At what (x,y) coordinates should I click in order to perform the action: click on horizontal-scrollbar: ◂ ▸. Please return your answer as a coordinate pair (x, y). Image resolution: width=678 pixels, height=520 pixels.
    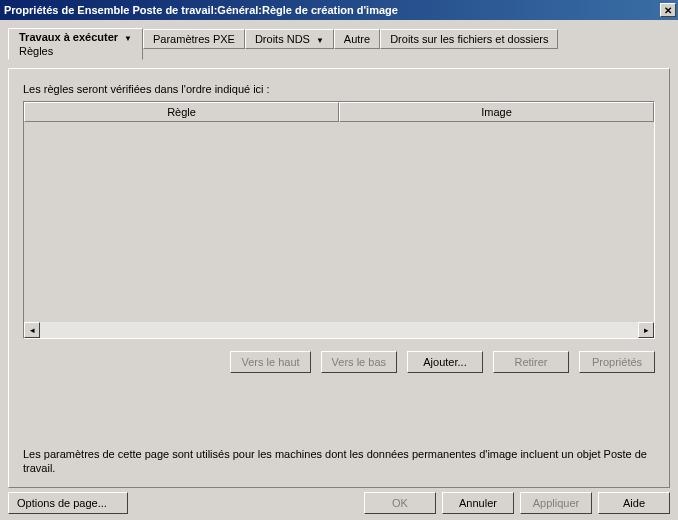
    Looking at the image, I should click on (339, 330).